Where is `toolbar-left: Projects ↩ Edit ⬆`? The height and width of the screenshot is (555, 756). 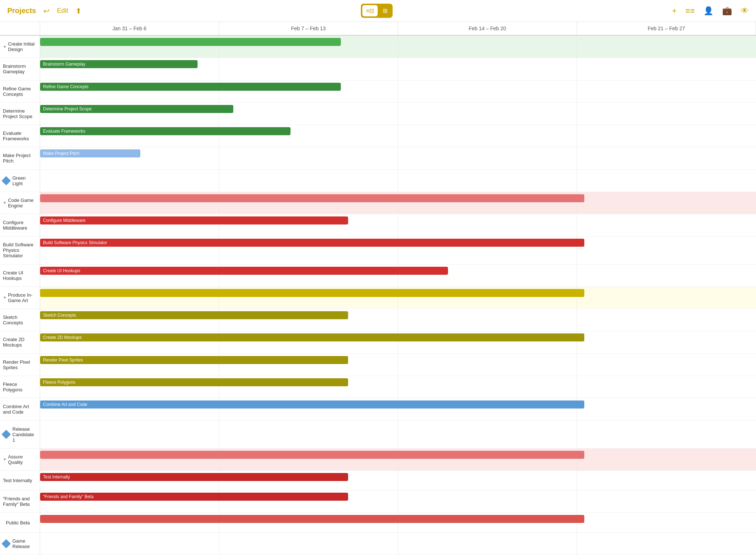
toolbar-left: Projects ↩ Edit ⬆ is located at coordinates (44, 11).